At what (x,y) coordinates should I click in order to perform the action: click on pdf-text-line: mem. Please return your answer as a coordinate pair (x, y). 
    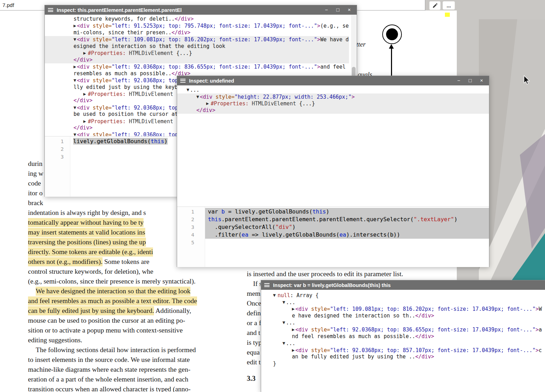
    Looking at the image, I should click on (253, 294).